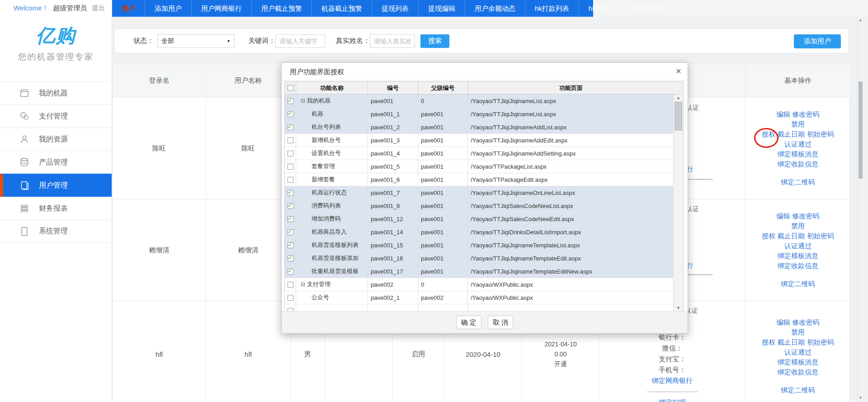 This screenshot has width=868, height=402. Describe the element at coordinates (479, 140) in the screenshot. I see `permission-row: 新增机台号 pave001_3 pave001 /Yaoyao/TTJiqiJi…` at that location.